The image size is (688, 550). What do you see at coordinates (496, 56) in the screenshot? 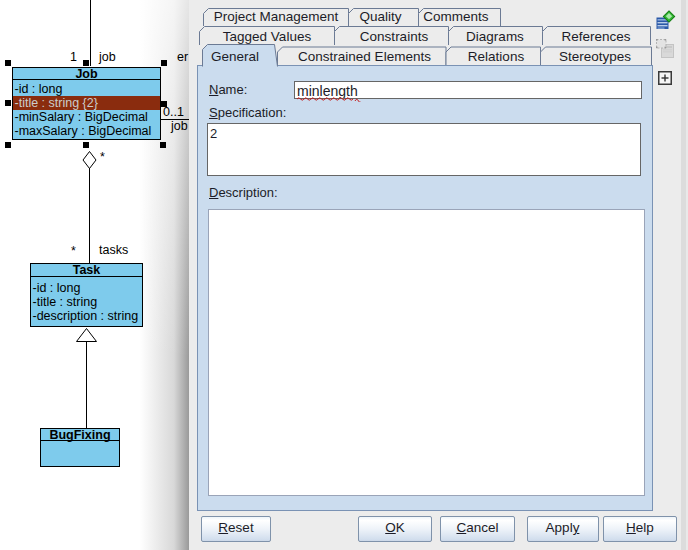
I see `svg-text: Relations` at bounding box center [496, 56].